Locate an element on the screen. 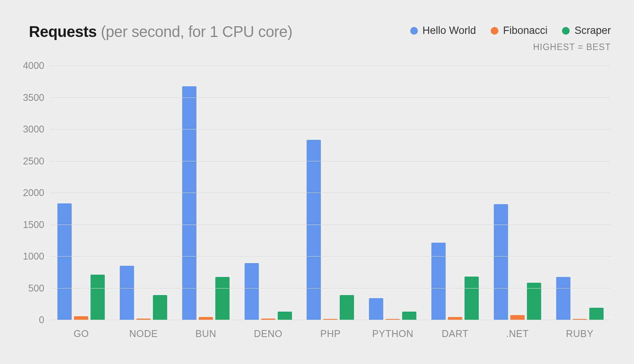  chart-title: Requests (per second, for 1 CPU core) is located at coordinates (161, 32).